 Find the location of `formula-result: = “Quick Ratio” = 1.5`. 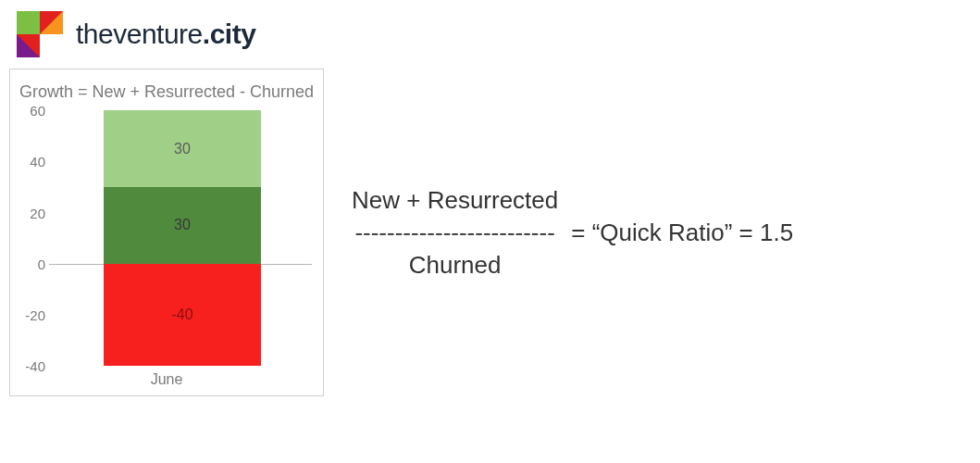

formula-result: = “Quick Ratio” = 1.5 is located at coordinates (682, 233).